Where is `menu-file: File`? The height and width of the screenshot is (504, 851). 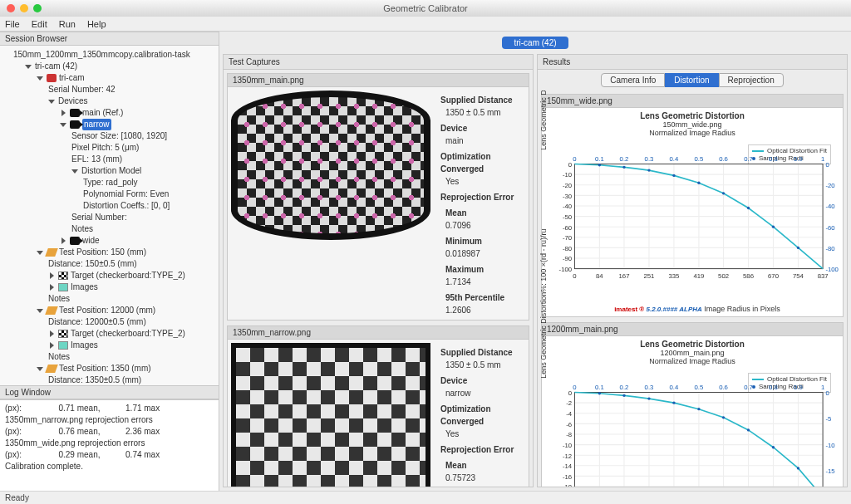
menu-file: File is located at coordinates (12, 24).